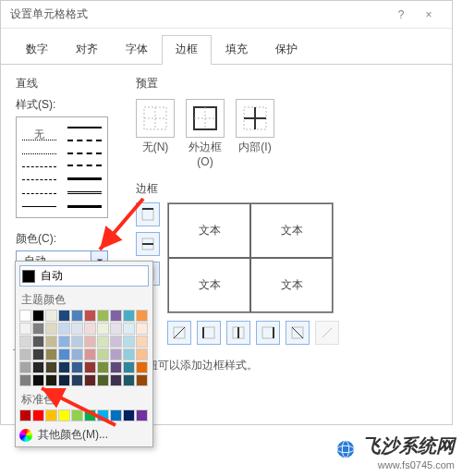 This screenshot has height=476, width=462. Describe the element at coordinates (62, 167) in the screenshot. I see `line-style-list: 无` at that location.